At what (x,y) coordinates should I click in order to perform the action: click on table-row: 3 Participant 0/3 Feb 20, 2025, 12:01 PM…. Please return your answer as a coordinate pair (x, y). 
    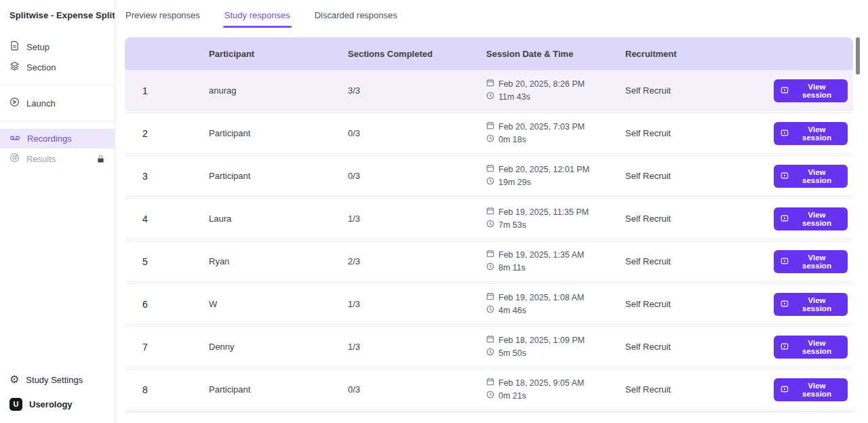
    Looking at the image, I should click on (489, 176).